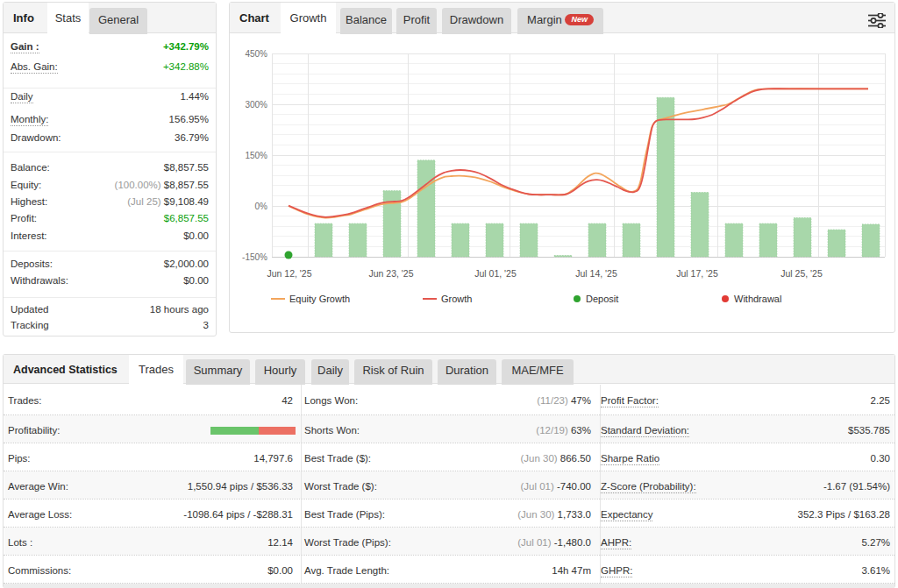 The image size is (898, 588). Describe the element at coordinates (802, 273) in the screenshot. I see `svg-text: Jul 25, '25` at that location.